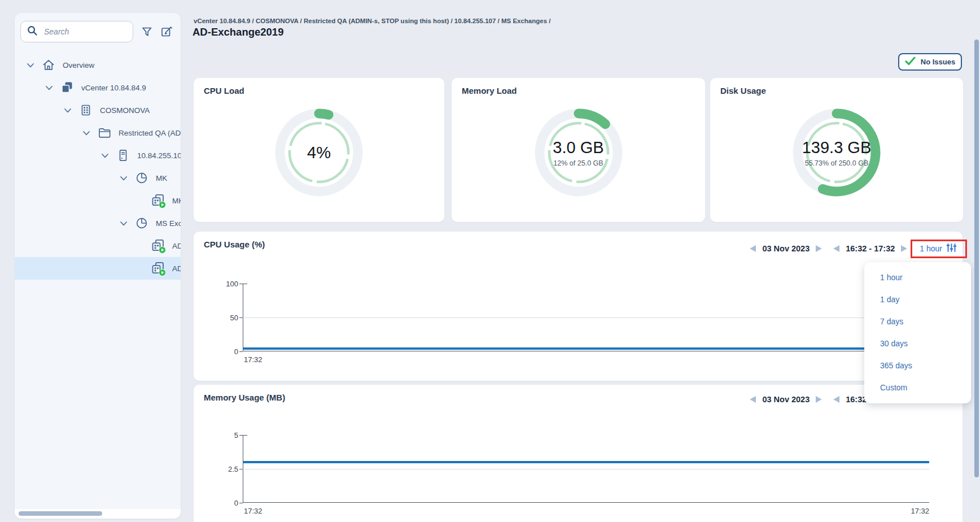 The height and width of the screenshot is (522, 980). Describe the element at coordinates (918, 299) in the screenshot. I see `interval-option-1-day: 1 day` at that location.